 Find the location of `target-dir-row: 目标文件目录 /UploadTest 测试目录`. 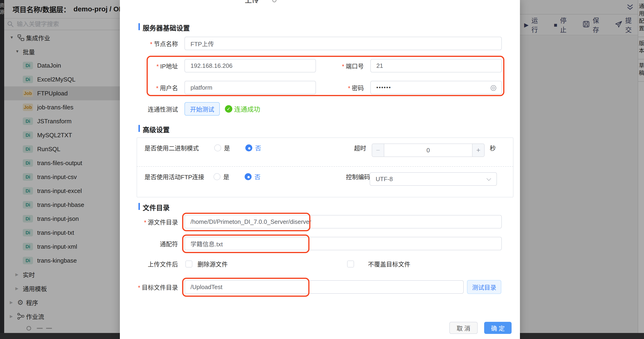

target-dir-row: 目标文件目录 /UploadTest 测试目录 is located at coordinates (320, 287).